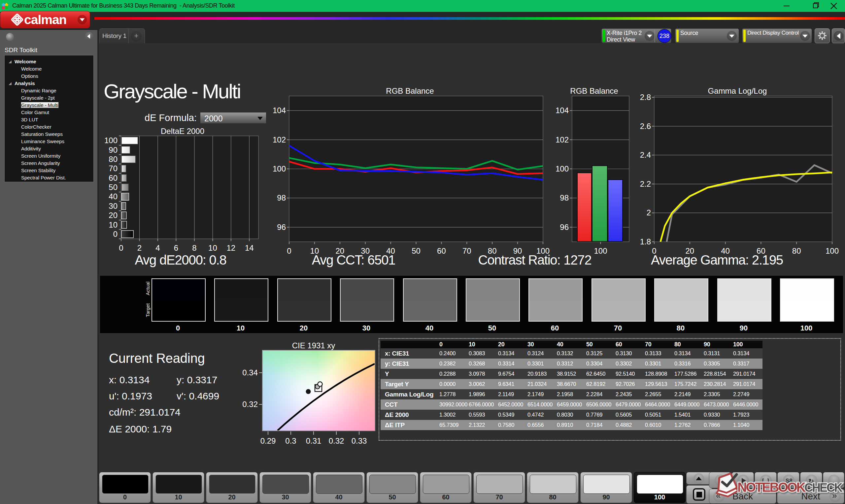 The height and width of the screenshot is (504, 845). I want to click on svg-text: 0.29, so click(268, 441).